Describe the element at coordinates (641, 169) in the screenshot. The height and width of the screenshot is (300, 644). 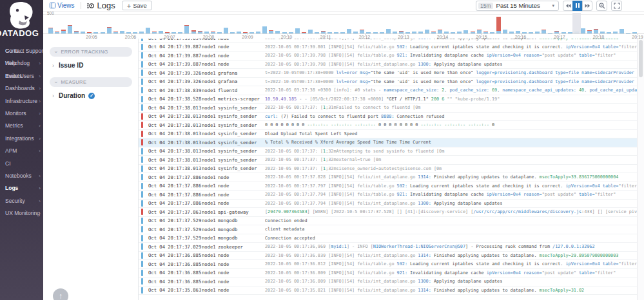
I see `table-scrollbar` at that location.